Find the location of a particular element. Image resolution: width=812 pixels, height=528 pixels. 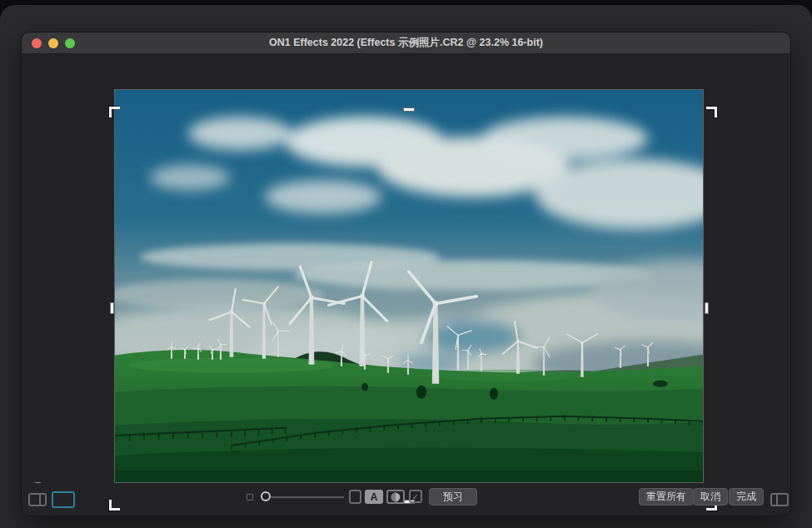

zoom-slider-track is located at coordinates (307, 497).